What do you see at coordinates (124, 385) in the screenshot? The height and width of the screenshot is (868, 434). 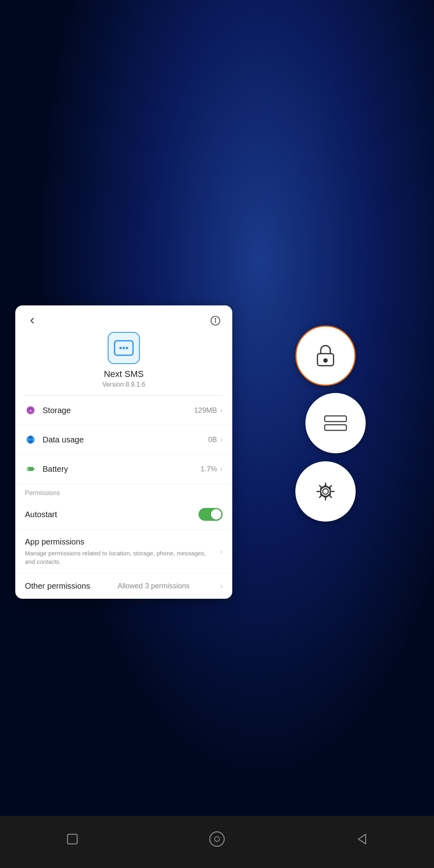 I see `app-version: Version:8.9.1.6` at bounding box center [124, 385].